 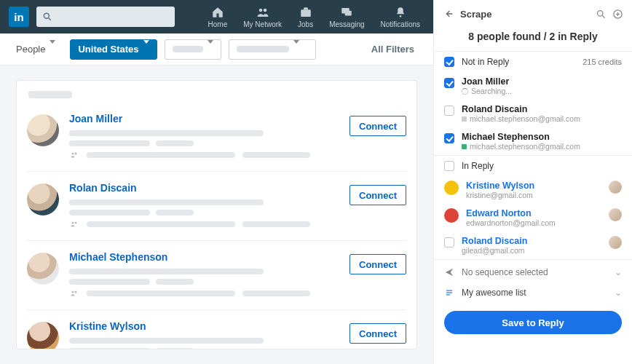 What do you see at coordinates (534, 186) in the screenshot?
I see `person-name-link: Kristine Wylson` at bounding box center [534, 186].